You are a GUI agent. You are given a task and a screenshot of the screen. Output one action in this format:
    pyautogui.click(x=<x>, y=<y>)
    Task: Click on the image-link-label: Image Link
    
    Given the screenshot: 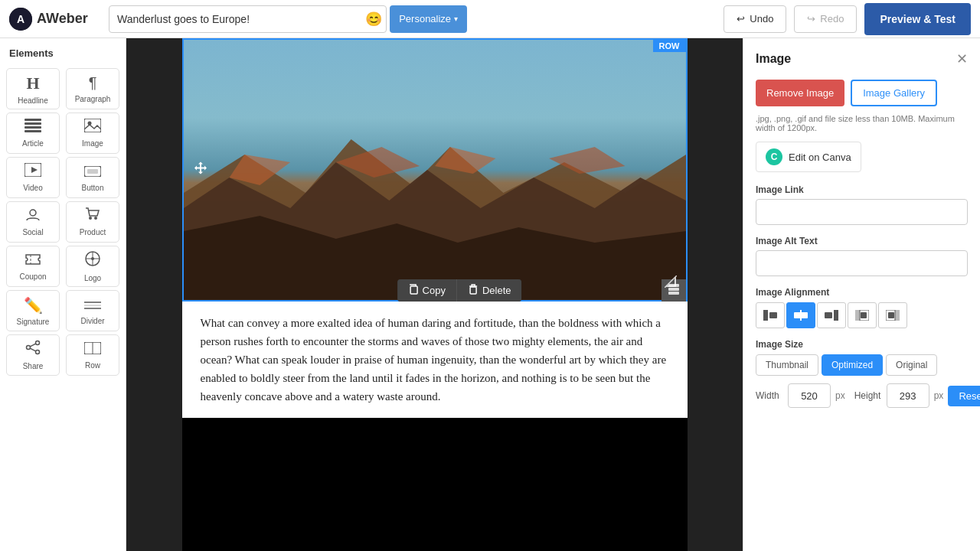 What is the action you would take?
    pyautogui.click(x=862, y=190)
    